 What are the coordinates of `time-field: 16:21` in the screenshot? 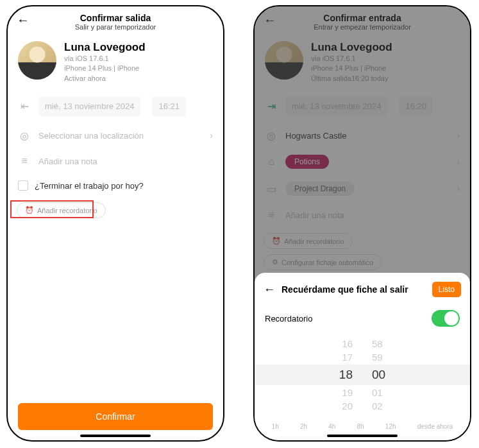 It's located at (169, 107).